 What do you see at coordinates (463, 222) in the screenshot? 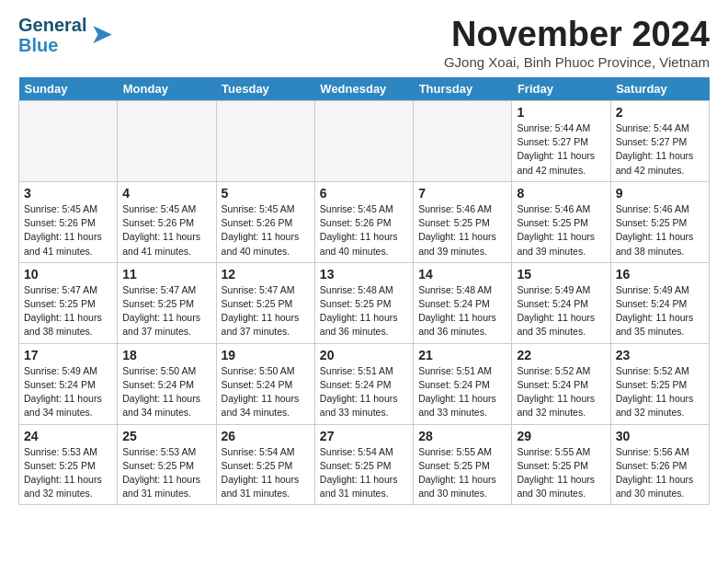
I see `day-cell-7: 7Sunrise: 5:46 AM Sunset: 5:25 PM Daylig…` at bounding box center [463, 222].